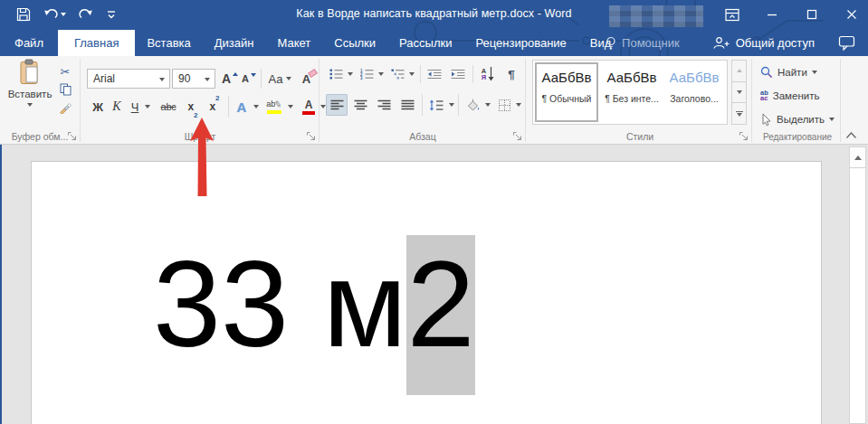 Image resolution: width=868 pixels, height=424 pixels. What do you see at coordinates (148, 107) in the screenshot?
I see `underline-dropdown` at bounding box center [148, 107].